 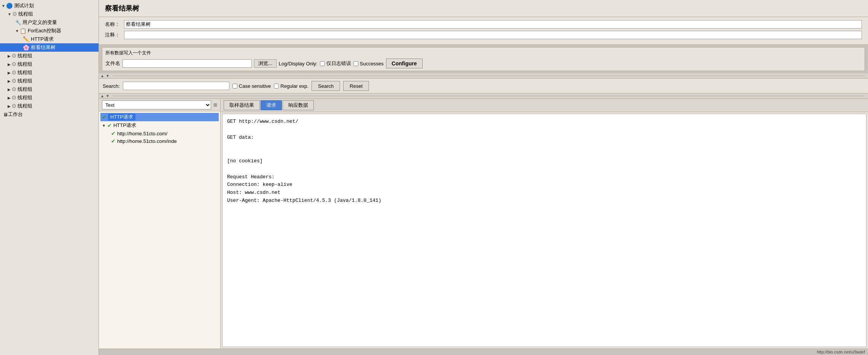 What do you see at coordinates (323, 64) in the screenshot?
I see `only-errors-checkbox` at bounding box center [323, 64].